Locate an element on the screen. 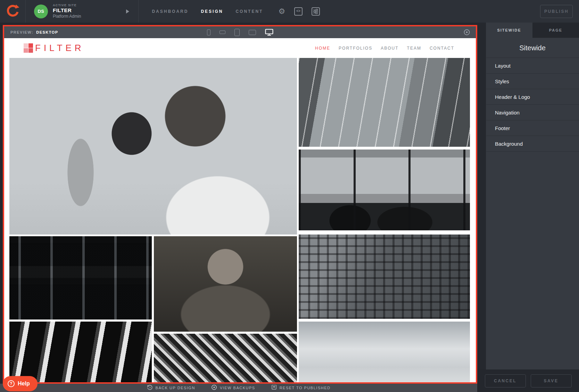 Image resolution: width=579 pixels, height=392 pixels. sidebar-title: Sitewide is located at coordinates (532, 48).